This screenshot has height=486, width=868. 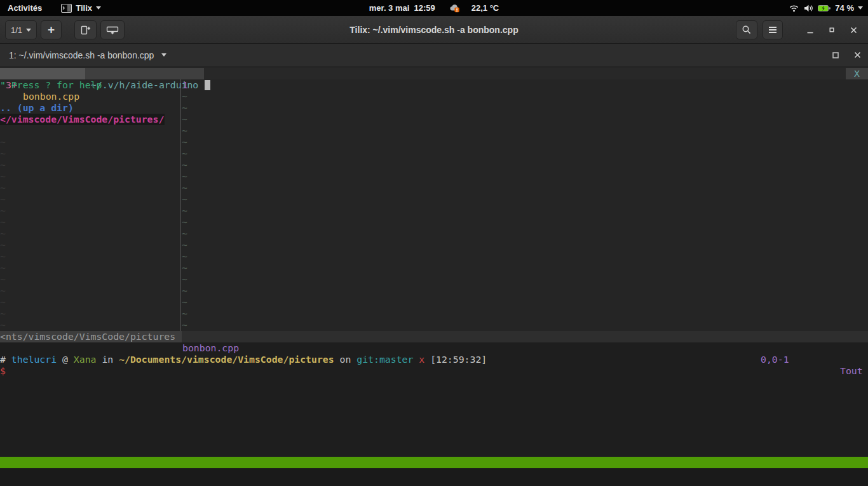 What do you see at coordinates (402, 8) in the screenshot?
I see `clock-label: mer. 3 mai 12:59` at bounding box center [402, 8].